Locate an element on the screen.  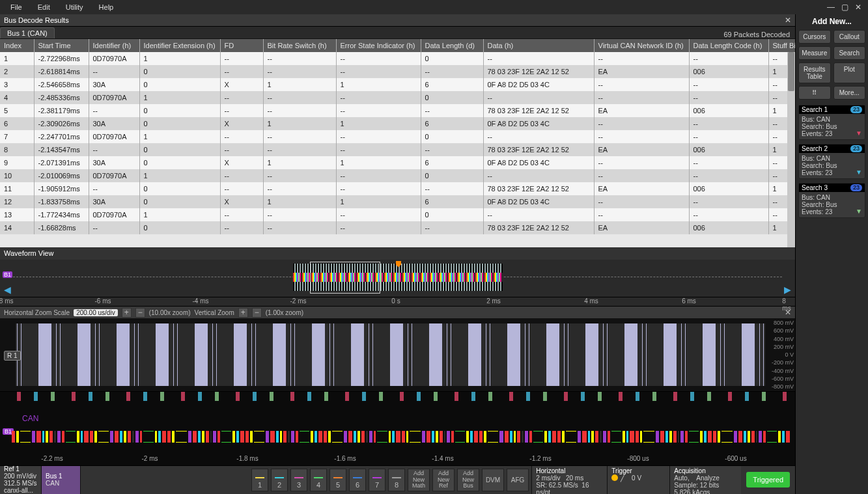
afg-button: AFG is located at coordinates (518, 480).